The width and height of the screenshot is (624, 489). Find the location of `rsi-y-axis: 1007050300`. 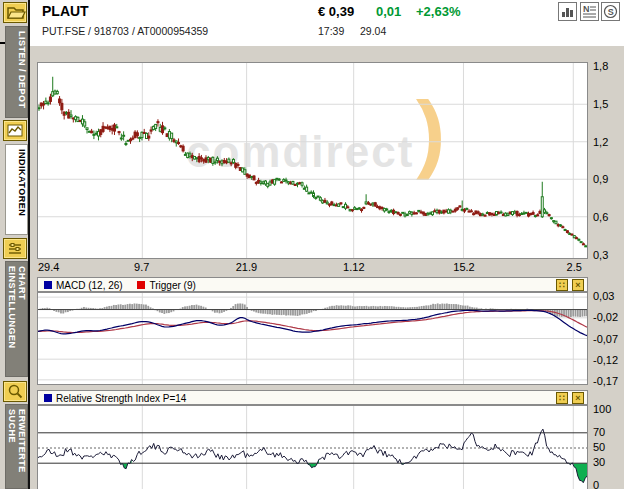

rsi-y-axis: 1007050300 is located at coordinates (608, 447).